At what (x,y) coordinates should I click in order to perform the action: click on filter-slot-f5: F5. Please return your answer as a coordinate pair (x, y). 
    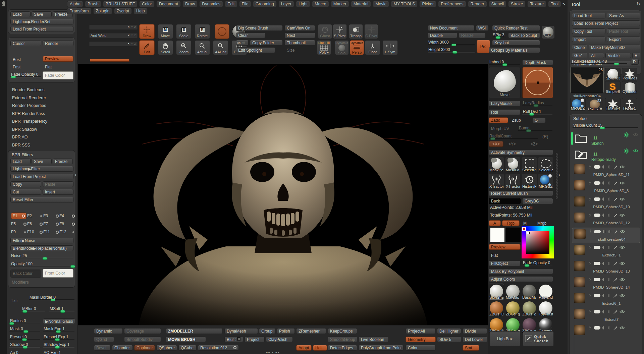
    Looking at the image, I should click on (19, 224).